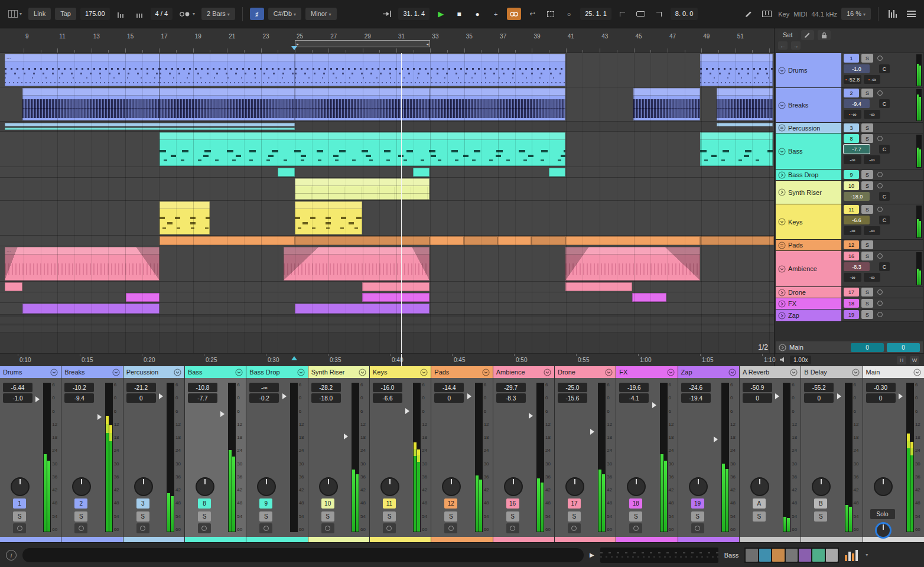 The height and width of the screenshot is (567, 924). What do you see at coordinates (462, 454) in the screenshot?
I see `mixer-strip-pads: Pads-14.4012S606121824303642485460` at bounding box center [462, 454].